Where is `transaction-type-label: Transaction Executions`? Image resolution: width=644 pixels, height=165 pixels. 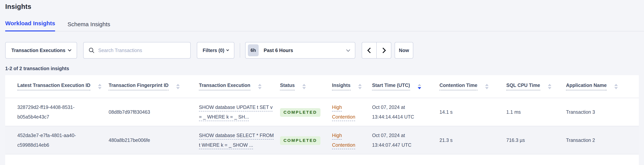 transaction-type-label: Transaction Executions is located at coordinates (38, 50).